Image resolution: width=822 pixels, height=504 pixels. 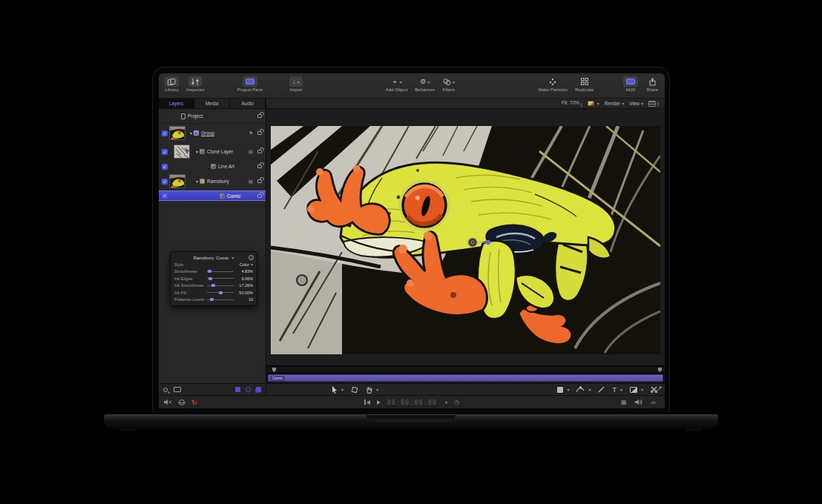 I want to click on layer-row-ramsbury: ✓ ▾ Ramsbury ▤, so click(x=212, y=181).